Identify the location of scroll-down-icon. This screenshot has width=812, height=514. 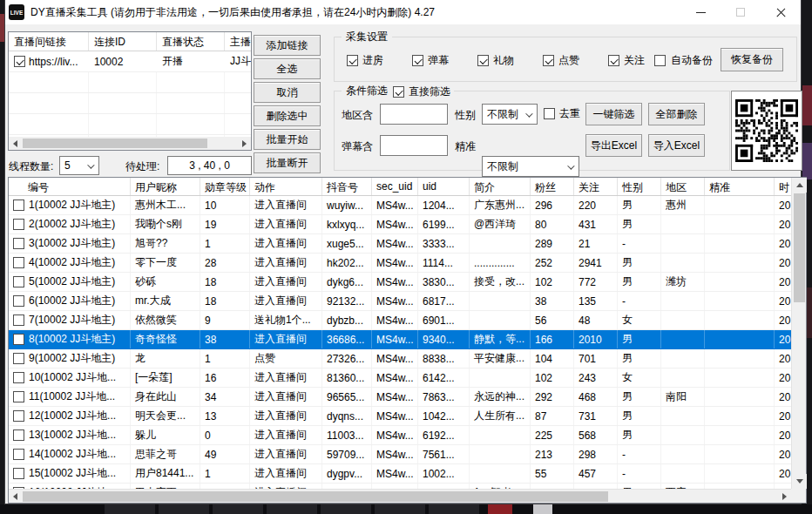
(800, 481).